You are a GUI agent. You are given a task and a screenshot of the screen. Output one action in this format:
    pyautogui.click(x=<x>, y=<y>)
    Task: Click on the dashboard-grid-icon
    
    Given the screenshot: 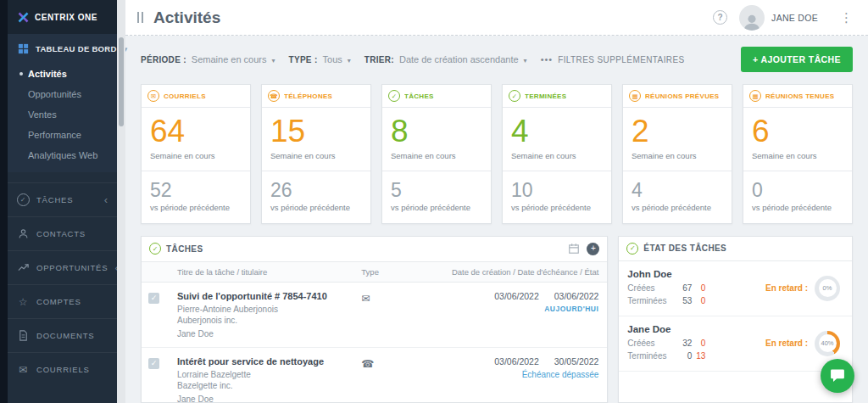 What is the action you would take?
    pyautogui.click(x=24, y=49)
    